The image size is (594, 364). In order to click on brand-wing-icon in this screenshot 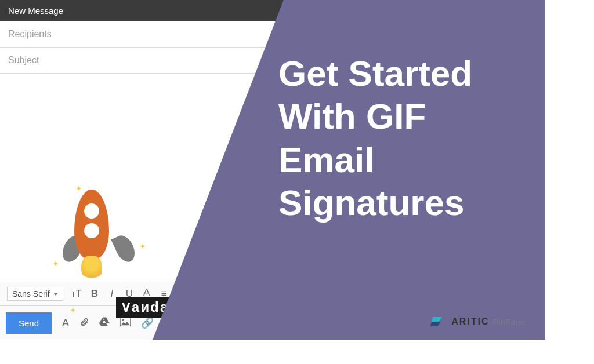, I will do `click(440, 322)`.